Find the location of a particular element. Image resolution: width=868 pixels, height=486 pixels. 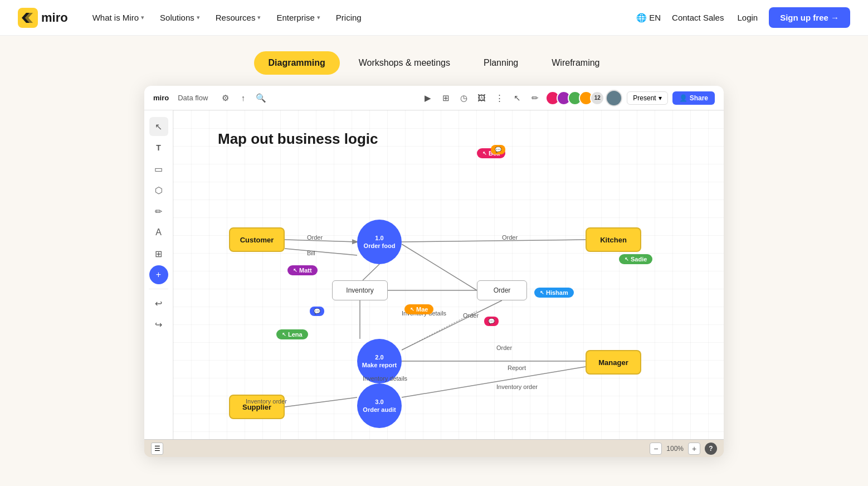

nav-link-enterprise: Enterprise ▾ is located at coordinates (298, 18).